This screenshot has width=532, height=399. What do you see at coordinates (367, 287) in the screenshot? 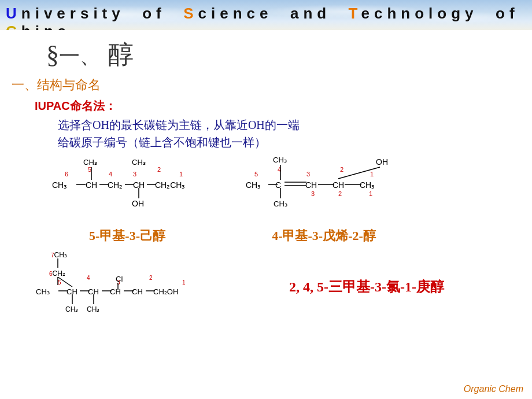
I see `compound3-name-label: 2, 4, 5-三甲基-3-氯-1-庚醇` at bounding box center [367, 287].